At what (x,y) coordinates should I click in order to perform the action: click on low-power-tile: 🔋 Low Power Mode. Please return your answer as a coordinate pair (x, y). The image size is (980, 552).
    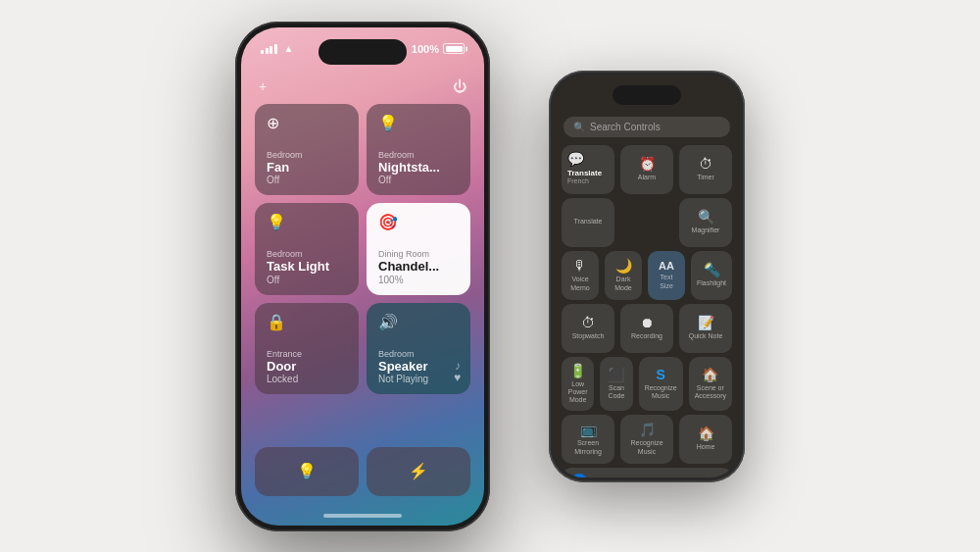
    Looking at the image, I should click on (578, 384).